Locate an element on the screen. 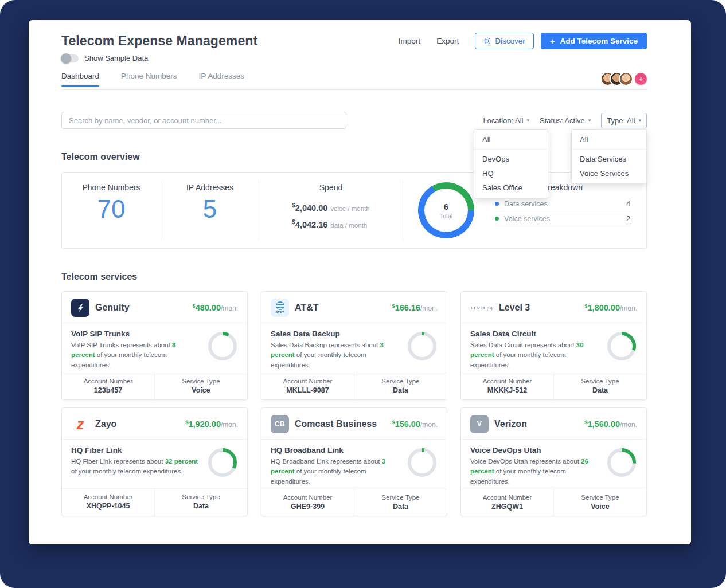  filter-status: Status: Active ▾ is located at coordinates (565, 120).